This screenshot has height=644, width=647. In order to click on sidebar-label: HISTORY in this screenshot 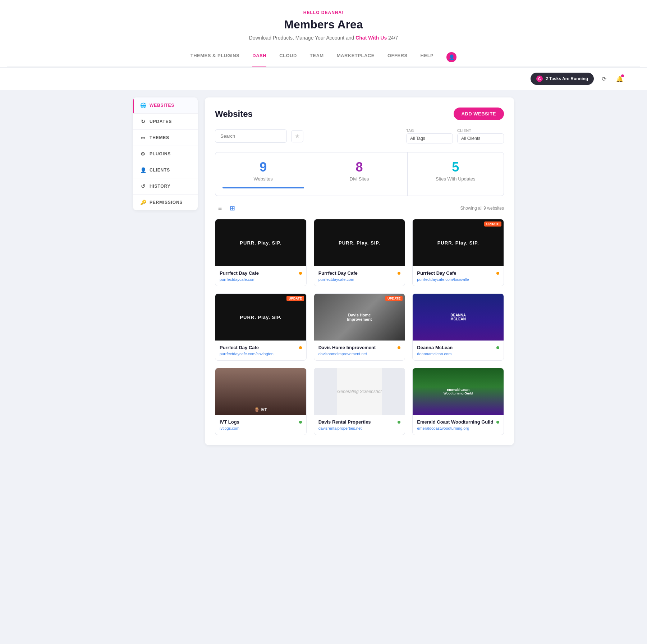, I will do `click(160, 186)`.